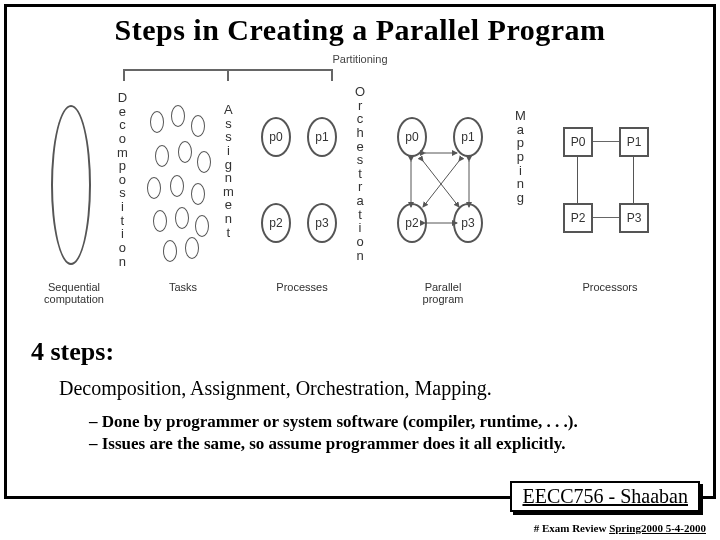 The height and width of the screenshot is (540, 720). What do you see at coordinates (610, 287) in the screenshot?
I see `col-processors: Processors` at bounding box center [610, 287].